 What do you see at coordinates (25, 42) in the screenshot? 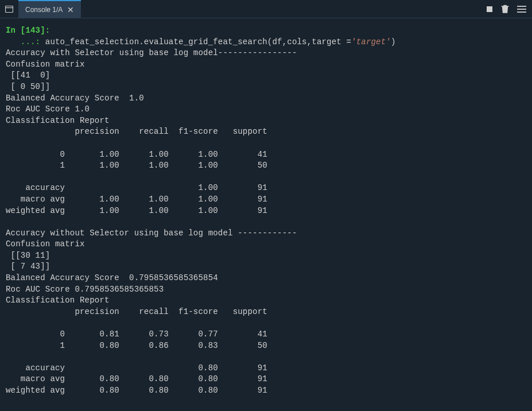
I see `prompt-continuation: ...:` at bounding box center [25, 42].